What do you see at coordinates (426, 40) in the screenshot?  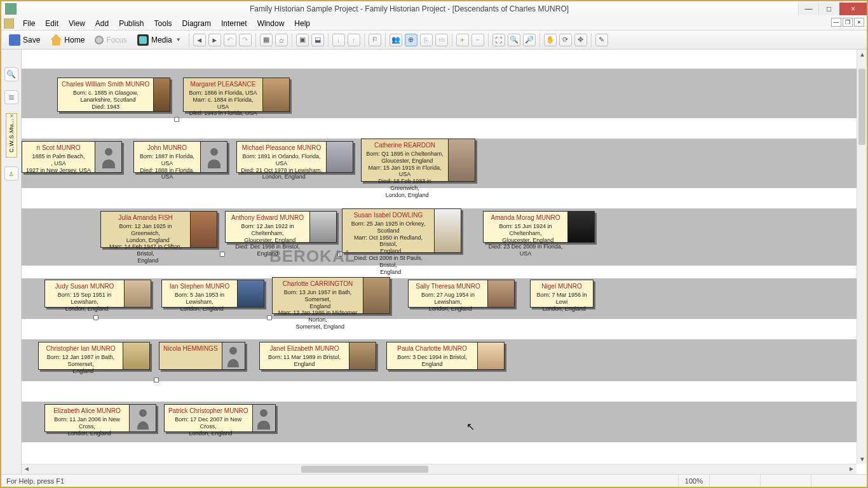 I see `link-button: ⎘` at bounding box center [426, 40].